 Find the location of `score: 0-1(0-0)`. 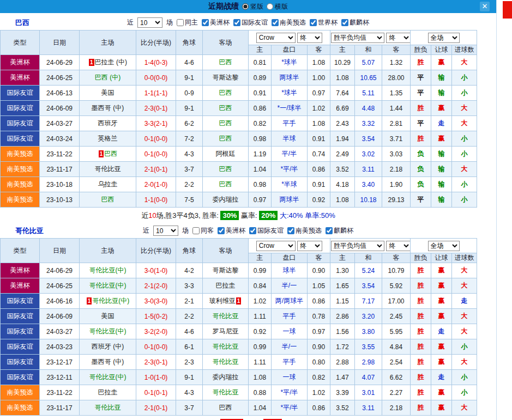

score: 0-1(0-0) is located at coordinates (156, 154).